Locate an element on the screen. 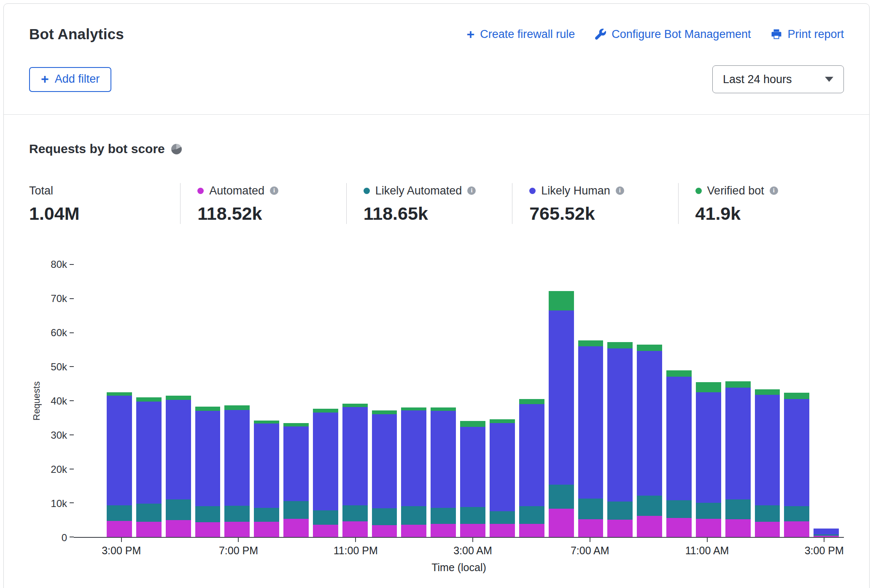 This screenshot has width=873, height=588. stat-likely-automated: Likely Automated 118.65k is located at coordinates (429, 203).